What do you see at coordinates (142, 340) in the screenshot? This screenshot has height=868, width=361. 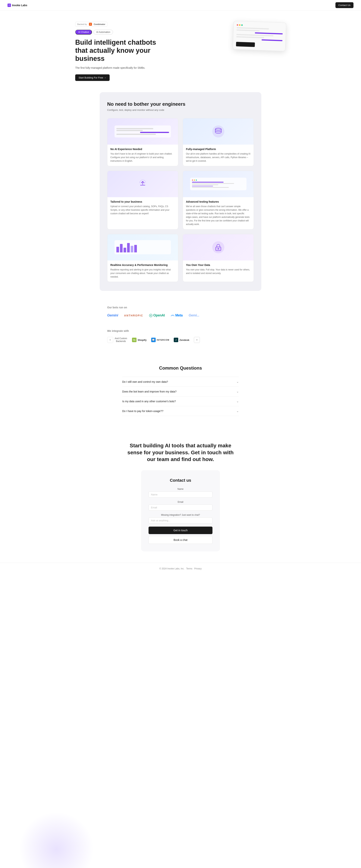 I see `shopify-label: Shopify` at bounding box center [142, 340].